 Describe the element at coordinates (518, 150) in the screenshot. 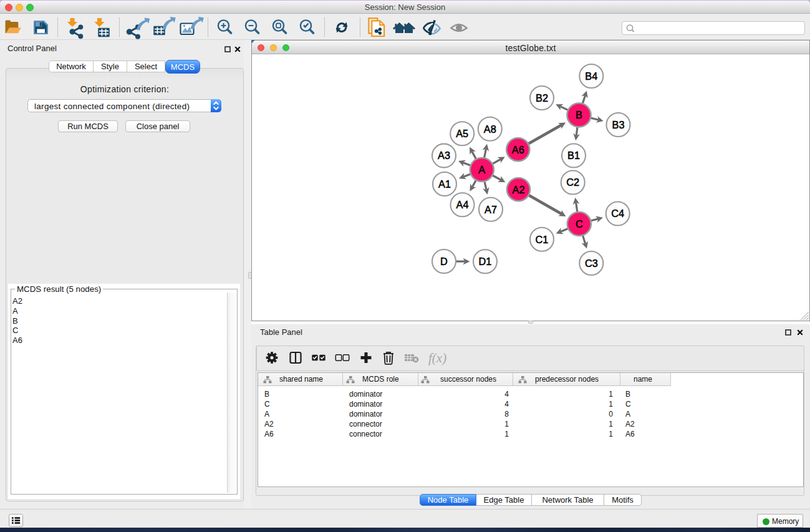

I see `svg-text: A6` at that location.